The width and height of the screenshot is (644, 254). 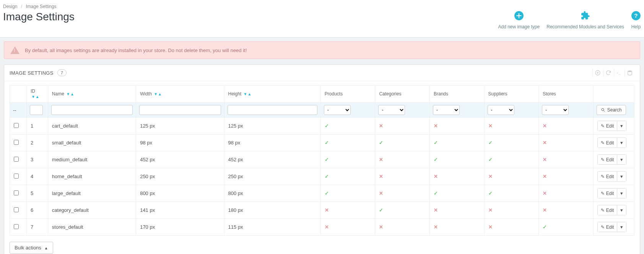 I want to click on filter-name-input, so click(x=92, y=110).